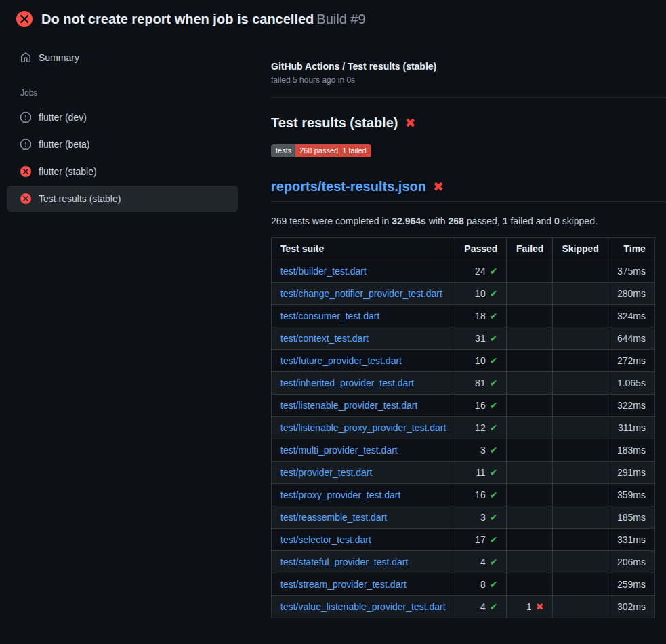 Image resolution: width=666 pixels, height=644 pixels. Describe the element at coordinates (123, 58) in the screenshot. I see `sidebar-item-summary: Summary` at that location.